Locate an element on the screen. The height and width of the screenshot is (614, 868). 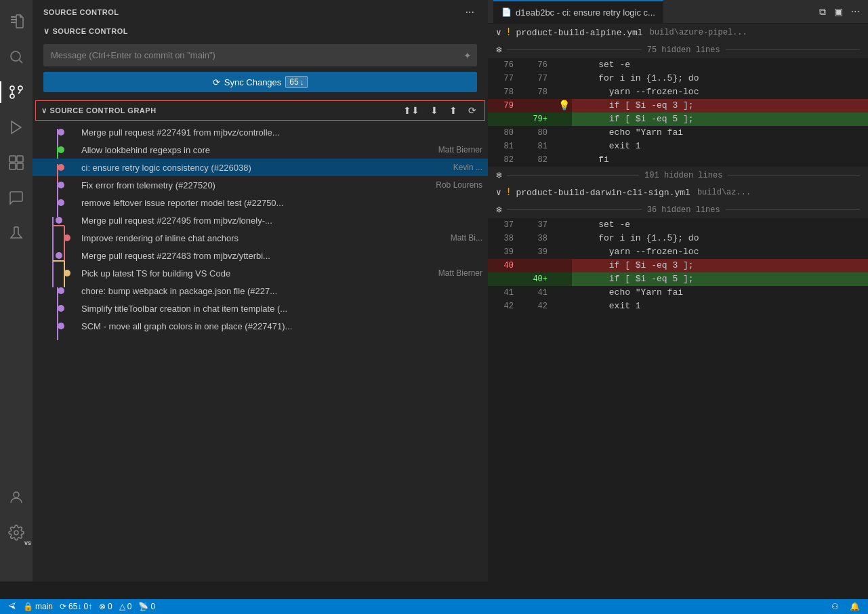
lock-icon: 🔒 is located at coordinates (28, 607).